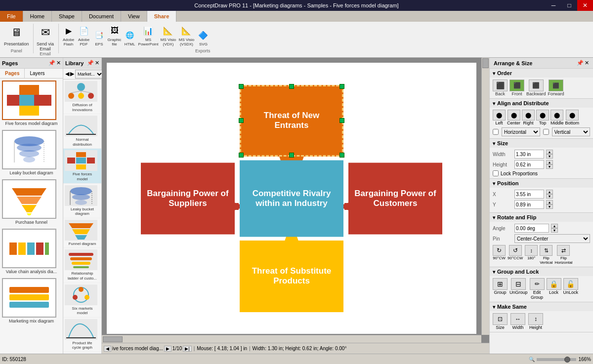  I want to click on x-input, so click(529, 194).